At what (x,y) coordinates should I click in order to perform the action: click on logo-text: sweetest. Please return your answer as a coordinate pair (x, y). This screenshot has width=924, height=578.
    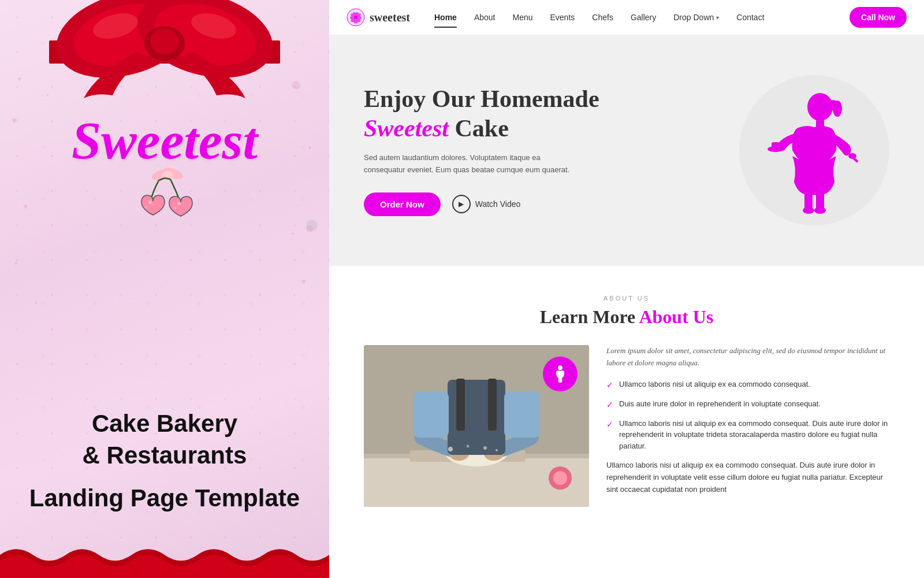
    Looking at the image, I should click on (390, 17).